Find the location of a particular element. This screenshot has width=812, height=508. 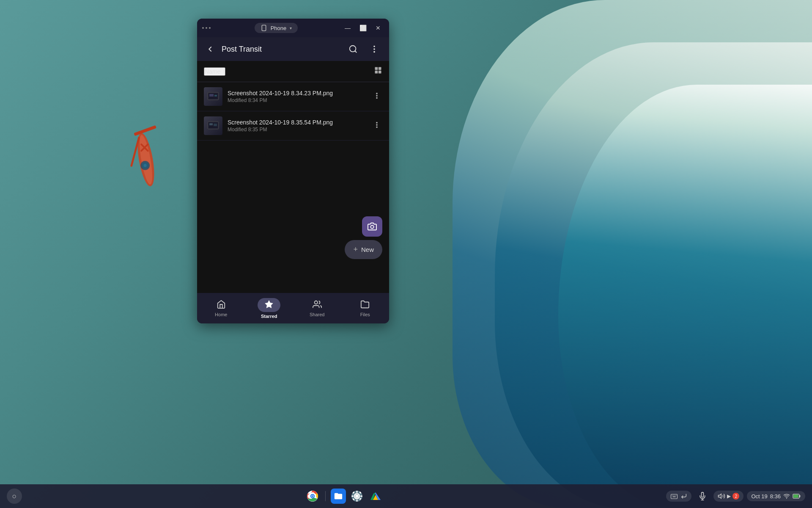

nav-home-icon-wrap is located at coordinates (221, 305).